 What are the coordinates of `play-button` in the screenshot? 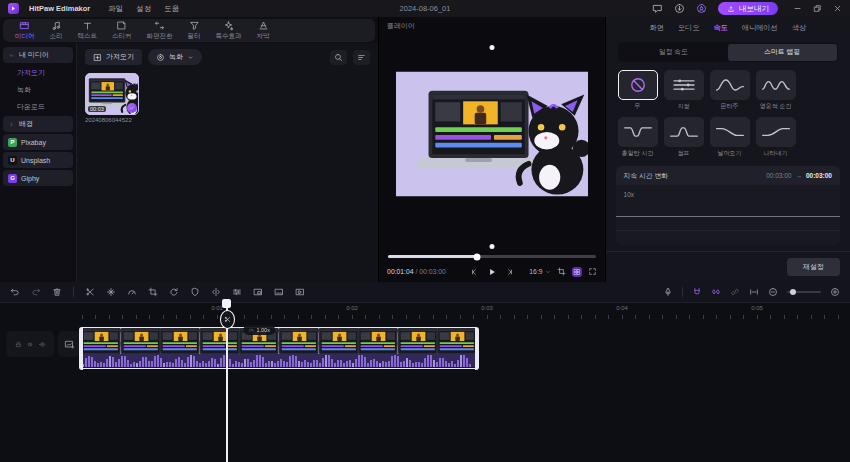 It's located at (492, 272).